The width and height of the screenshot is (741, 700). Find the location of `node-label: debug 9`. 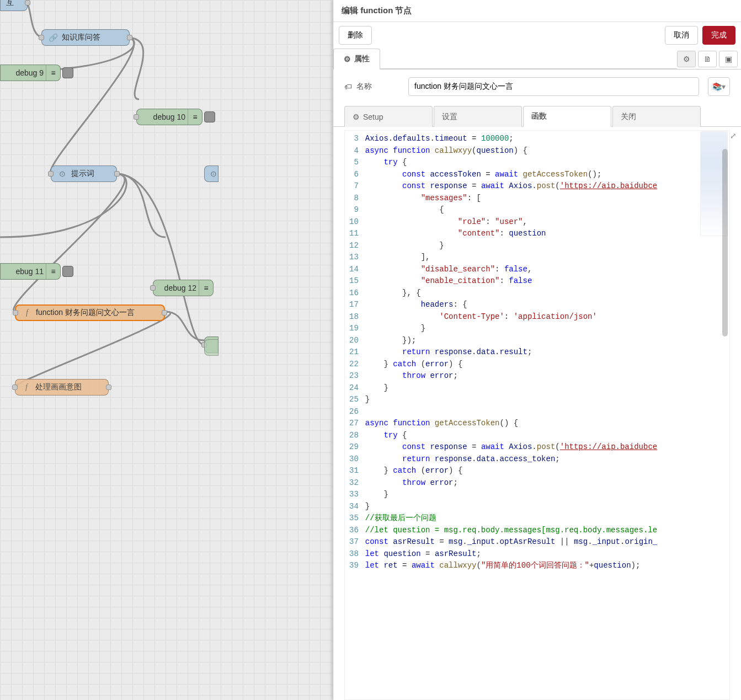

node-label: debug 9 is located at coordinates (30, 73).